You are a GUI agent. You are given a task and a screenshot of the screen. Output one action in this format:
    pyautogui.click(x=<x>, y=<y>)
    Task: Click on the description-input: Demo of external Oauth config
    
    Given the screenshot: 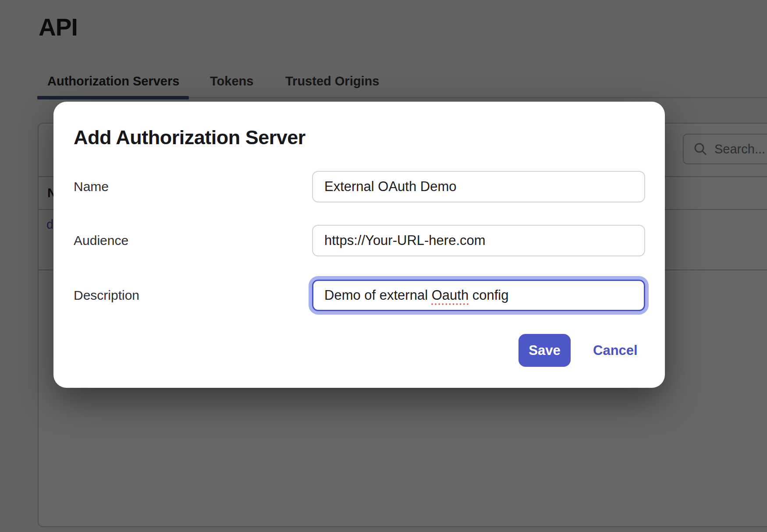 What is the action you would take?
    pyautogui.click(x=479, y=295)
    